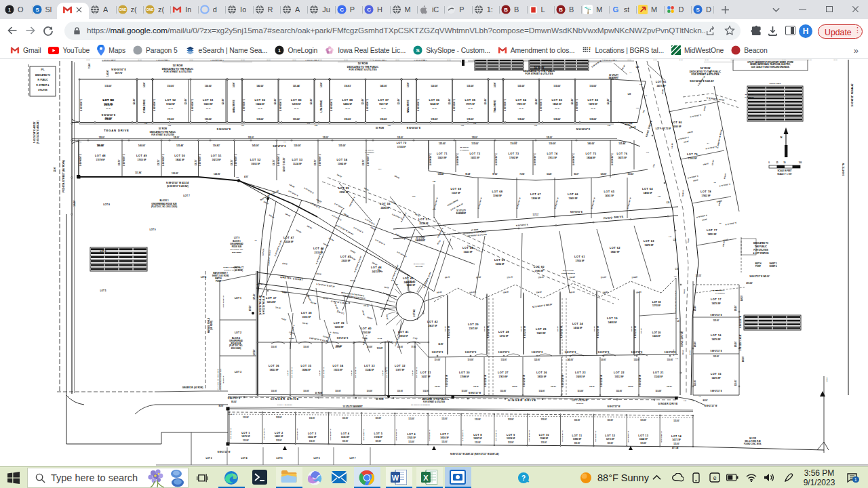 This screenshot has height=488, width=868. What do you see at coordinates (118, 73) in the screenshot?
I see `svg-text: 187.75'` at bounding box center [118, 73].